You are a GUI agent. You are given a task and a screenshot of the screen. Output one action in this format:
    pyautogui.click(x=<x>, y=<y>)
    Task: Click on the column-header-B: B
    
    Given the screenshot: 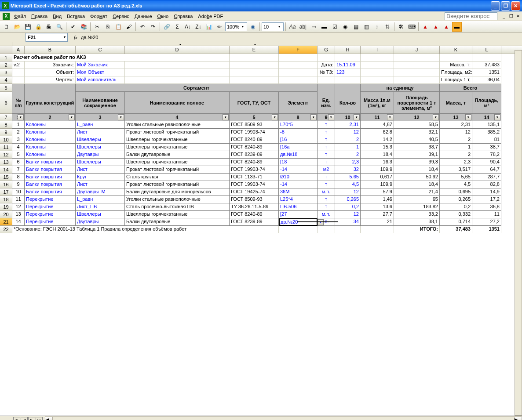 What is the action you would take?
    pyautogui.click(x=50, y=50)
    